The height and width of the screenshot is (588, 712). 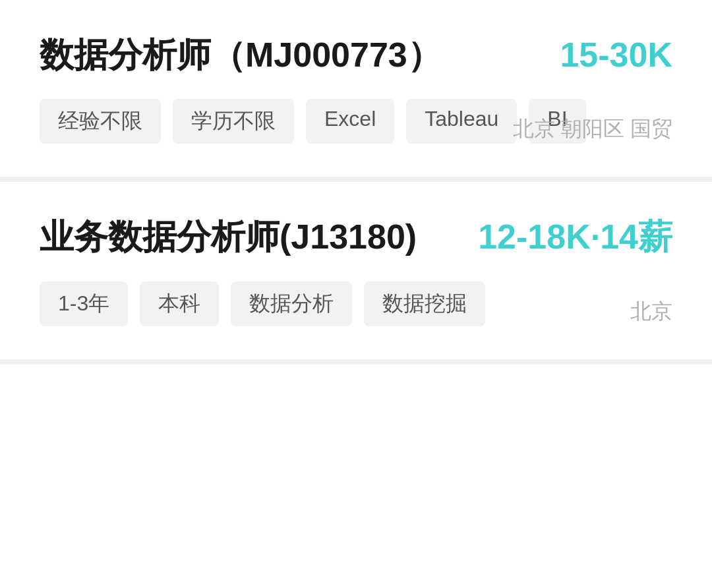 I want to click on tag: Tableau, so click(x=461, y=121).